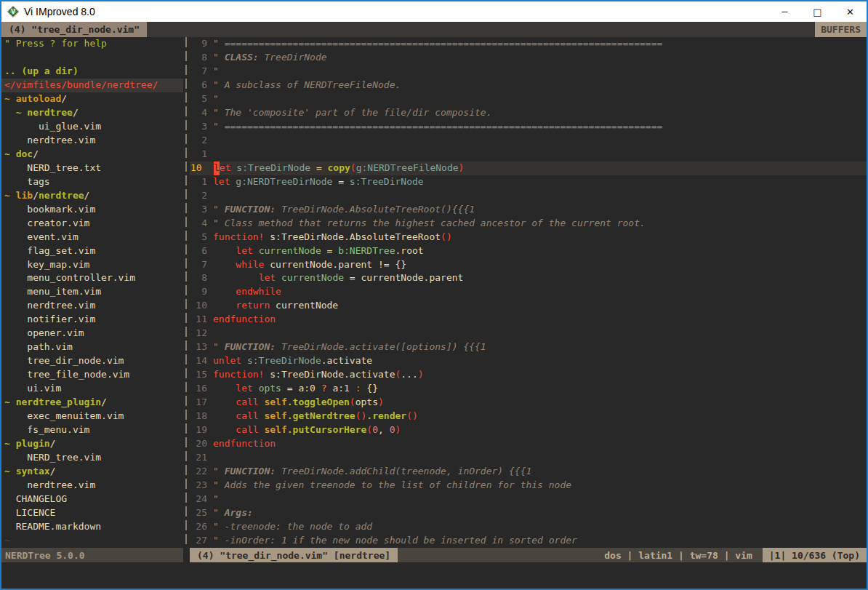  I want to click on code-token, so click(256, 252).